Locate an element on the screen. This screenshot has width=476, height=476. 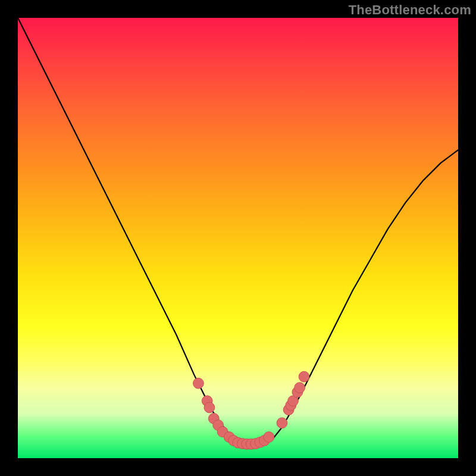
watermark-text: TheBottleneck.com is located at coordinates (410, 10).